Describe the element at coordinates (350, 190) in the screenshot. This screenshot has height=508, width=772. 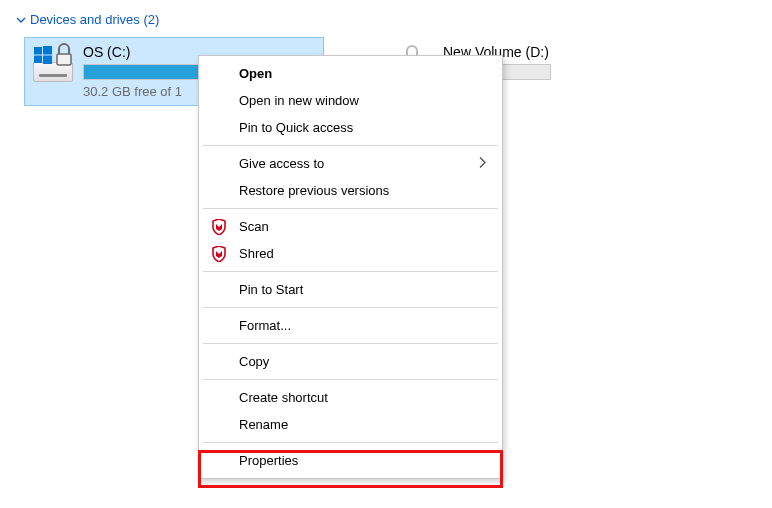
I see `ctx-restore-previous-versions: Restore previous versions` at that location.